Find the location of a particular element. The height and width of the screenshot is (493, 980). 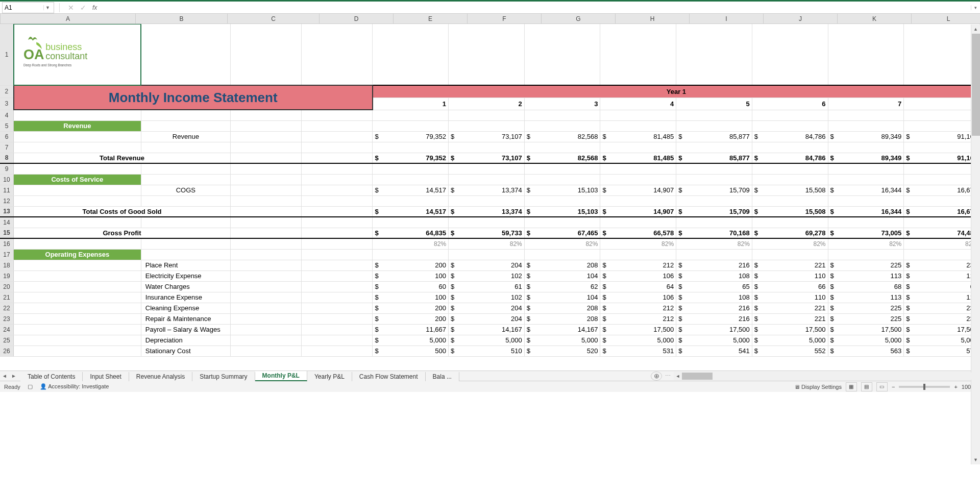

value-cell: $14,517 is located at coordinates (410, 190).